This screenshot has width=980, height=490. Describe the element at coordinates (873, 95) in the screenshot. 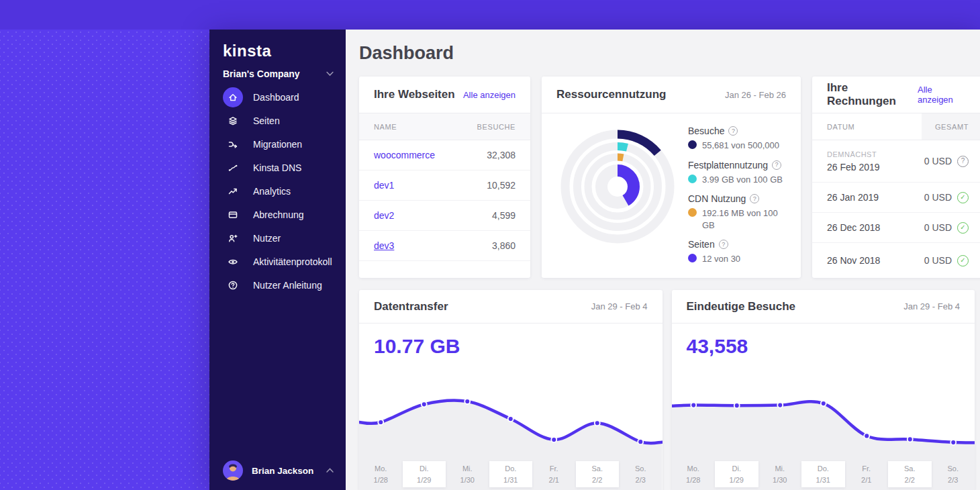

I see `invoices-card-title: Ihre Rechnungen` at that location.